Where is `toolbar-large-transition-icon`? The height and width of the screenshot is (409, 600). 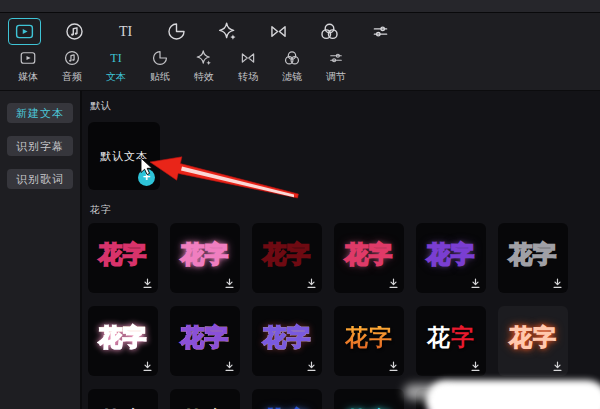 toolbar-large-transition-icon is located at coordinates (278, 32).